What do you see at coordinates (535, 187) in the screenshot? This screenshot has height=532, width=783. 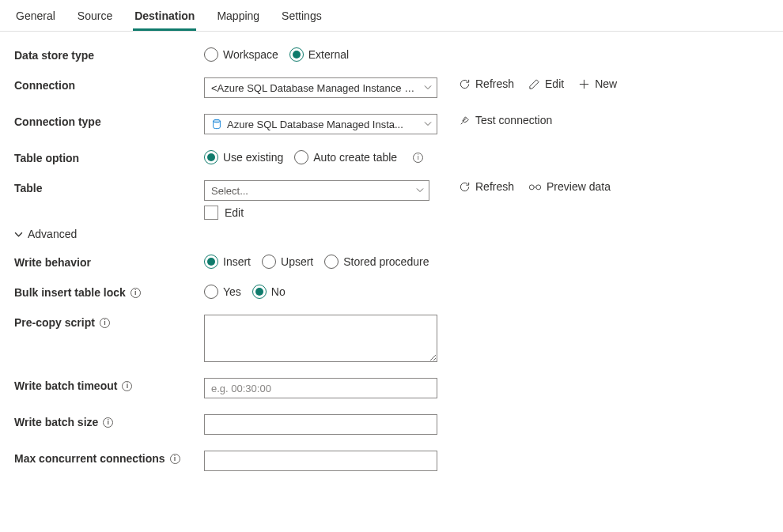 I see `glasses-icon` at bounding box center [535, 187].